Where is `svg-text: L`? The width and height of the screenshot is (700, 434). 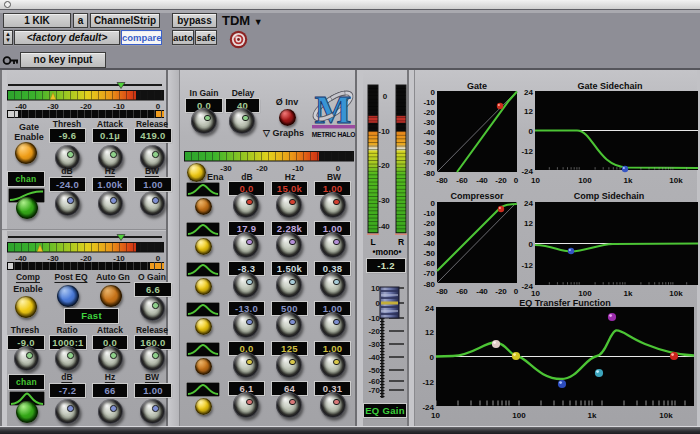
svg-text: L is located at coordinates (372, 242).